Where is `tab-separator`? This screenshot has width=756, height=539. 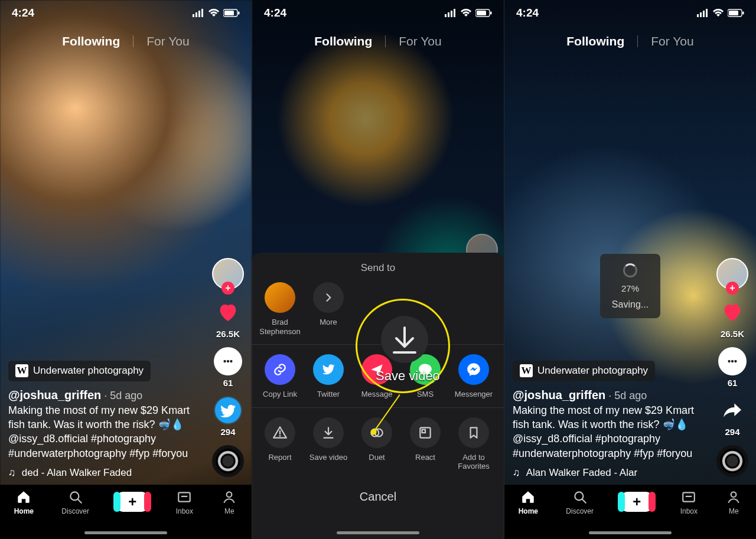 tab-separator is located at coordinates (638, 41).